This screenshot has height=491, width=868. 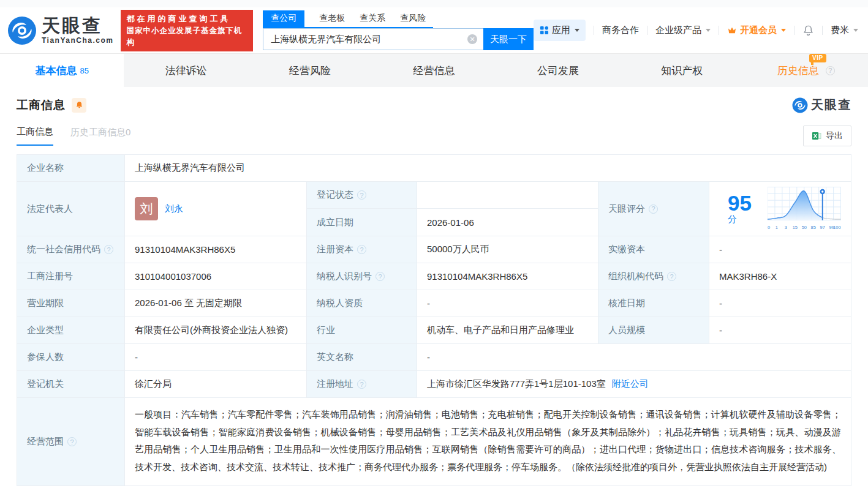 I want to click on search-tab-company: 查公司, so click(x=284, y=18).